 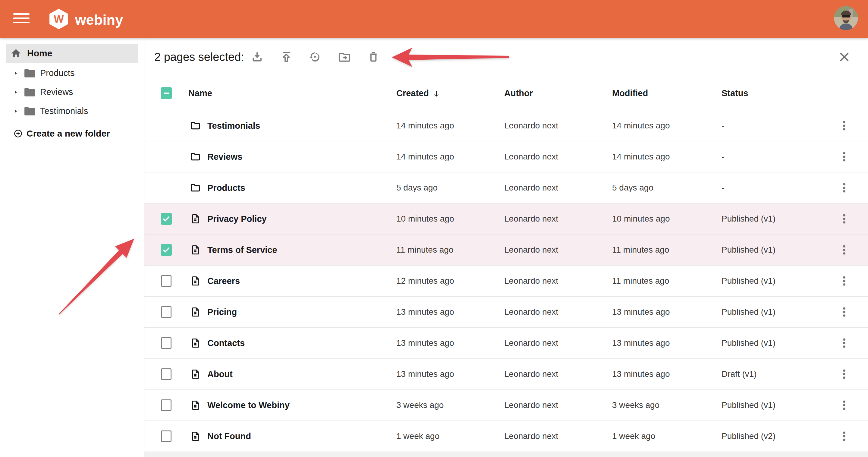 I want to click on row-created: 14 minutes ago, so click(x=425, y=157).